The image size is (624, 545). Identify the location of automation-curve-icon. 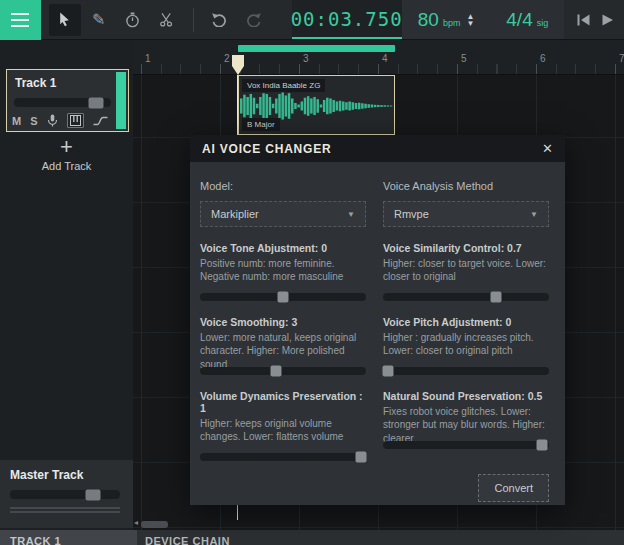
(100, 121).